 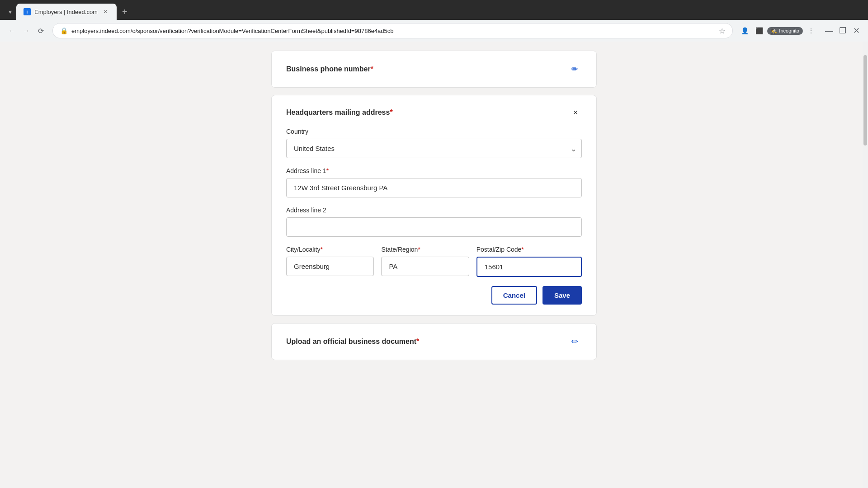 What do you see at coordinates (575, 69) in the screenshot?
I see `business-phone-edit-button: ✏` at bounding box center [575, 69].